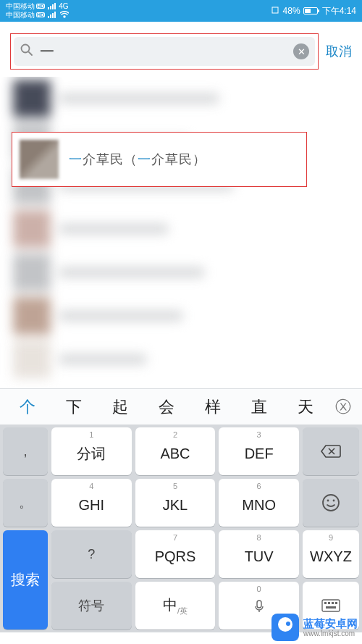 This screenshot has height=644, width=362. I want to click on status-right: 48% 下午4:14, so click(313, 12).